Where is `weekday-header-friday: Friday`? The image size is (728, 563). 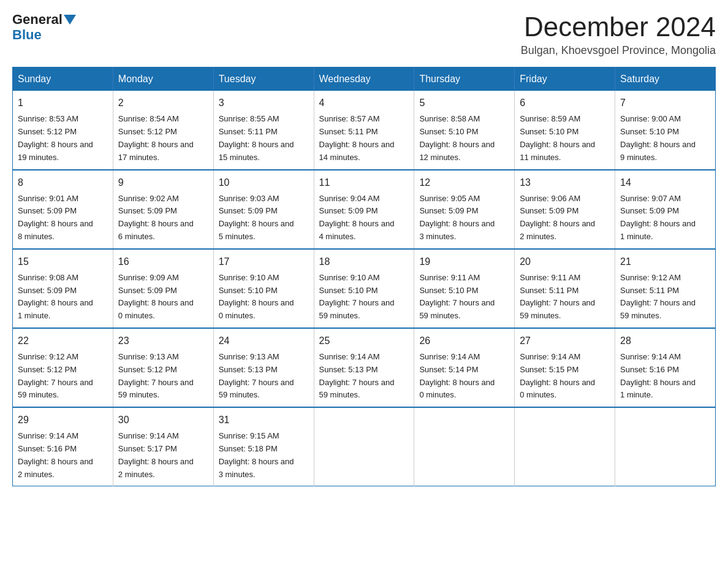 weekday-header-friday: Friday is located at coordinates (565, 80).